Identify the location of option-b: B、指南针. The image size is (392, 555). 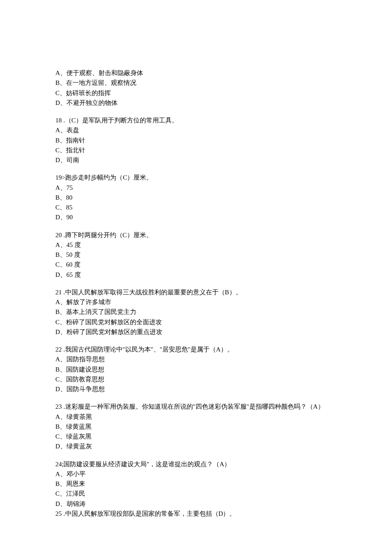
(196, 141).